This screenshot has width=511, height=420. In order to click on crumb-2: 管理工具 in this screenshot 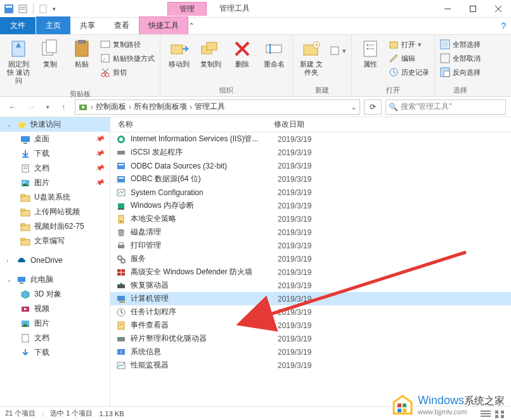, I will do `click(210, 106)`.